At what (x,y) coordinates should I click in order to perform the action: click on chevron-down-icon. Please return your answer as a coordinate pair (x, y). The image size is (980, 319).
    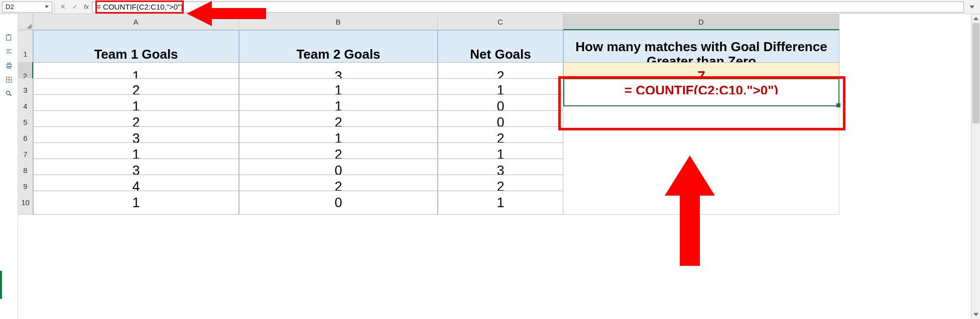
    Looking at the image, I should click on (972, 7).